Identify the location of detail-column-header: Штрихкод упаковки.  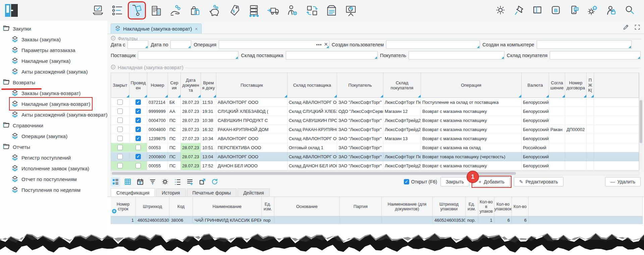
(449, 207).